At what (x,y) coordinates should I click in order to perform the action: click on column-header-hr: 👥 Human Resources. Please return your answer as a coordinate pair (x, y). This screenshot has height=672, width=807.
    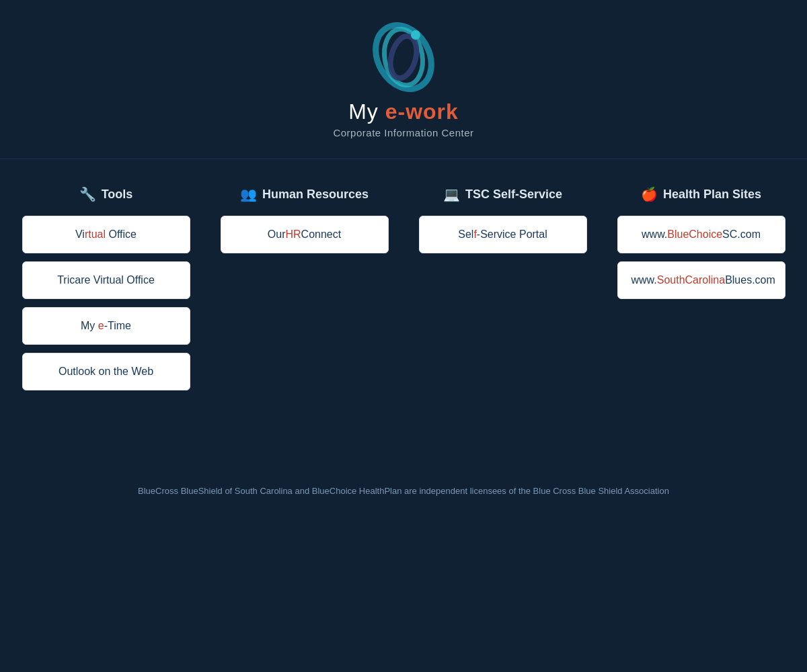
    Looking at the image, I should click on (304, 194).